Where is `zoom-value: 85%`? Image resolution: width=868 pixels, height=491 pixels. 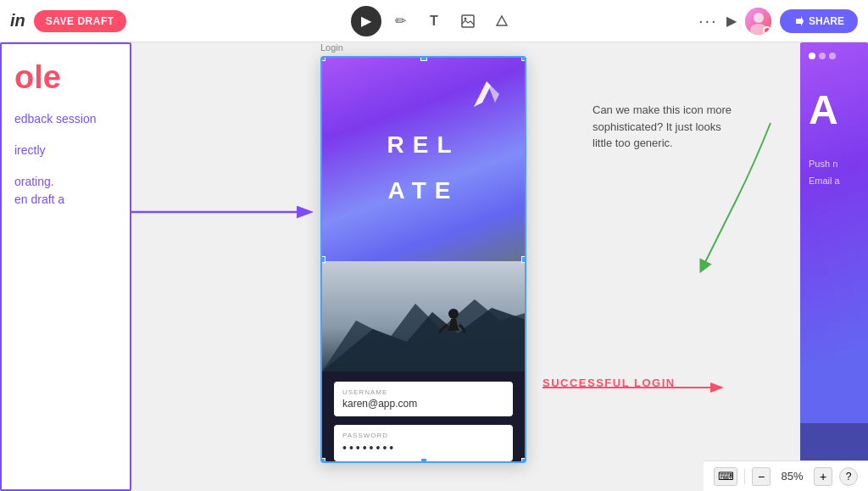 zoom-value: 85% is located at coordinates (792, 477).